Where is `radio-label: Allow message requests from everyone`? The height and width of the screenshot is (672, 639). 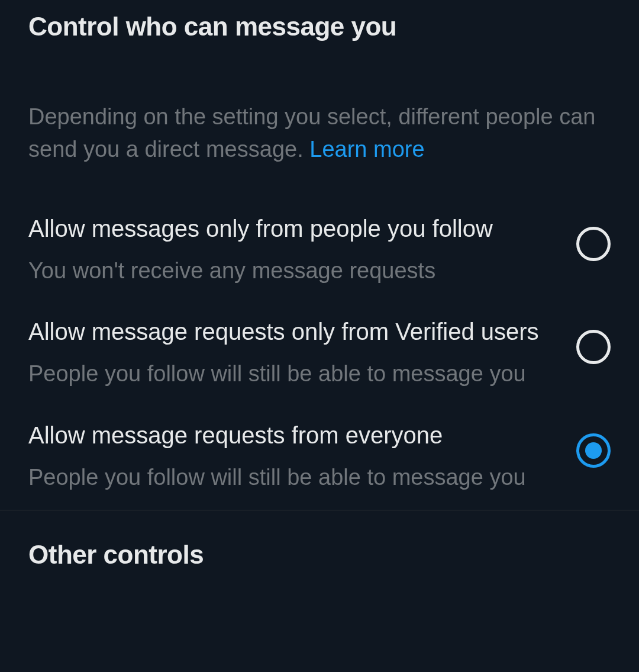 radio-label: Allow message requests from everyone is located at coordinates (291, 435).